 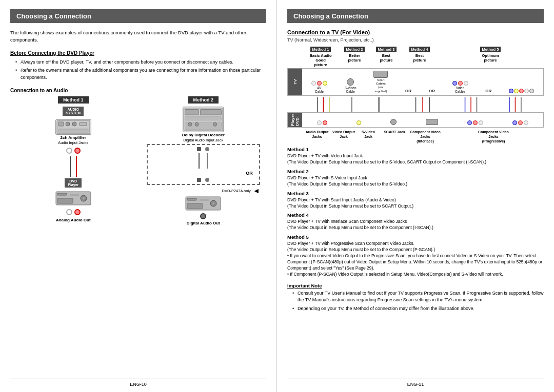 I want to click on bullet-1: Always turn off the DVD player, TV, and …, so click(x=141, y=63).